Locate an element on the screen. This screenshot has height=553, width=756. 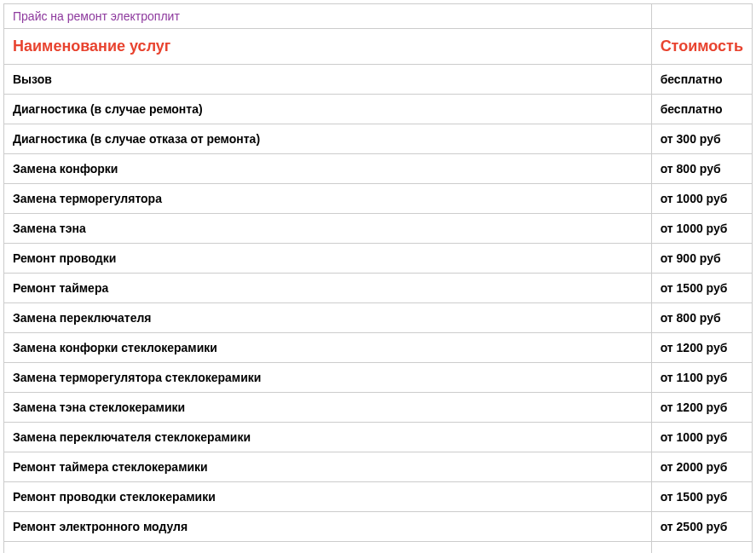
table-row: Замена терморегулятора стеклокерамикиот … is located at coordinates (378, 378).